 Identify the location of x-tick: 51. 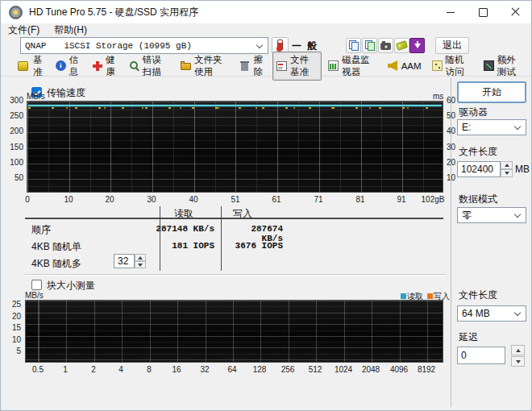
(235, 200).